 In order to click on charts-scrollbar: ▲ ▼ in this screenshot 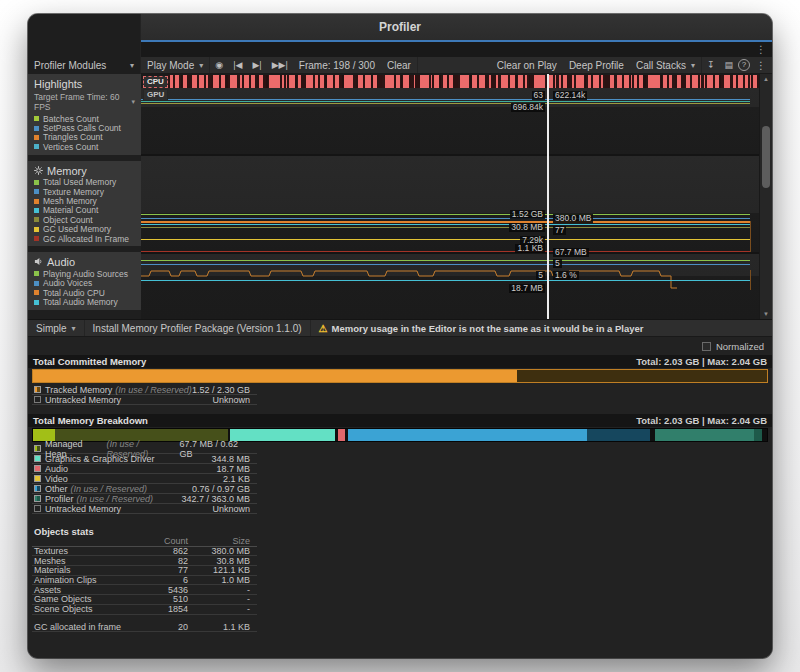, I will do `click(766, 196)`.